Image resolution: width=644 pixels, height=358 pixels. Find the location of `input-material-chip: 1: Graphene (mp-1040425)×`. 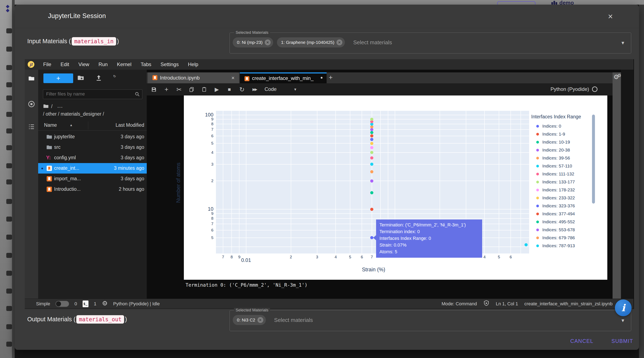

input-material-chip: 1: Graphene (mp-1040425)× is located at coordinates (311, 43).